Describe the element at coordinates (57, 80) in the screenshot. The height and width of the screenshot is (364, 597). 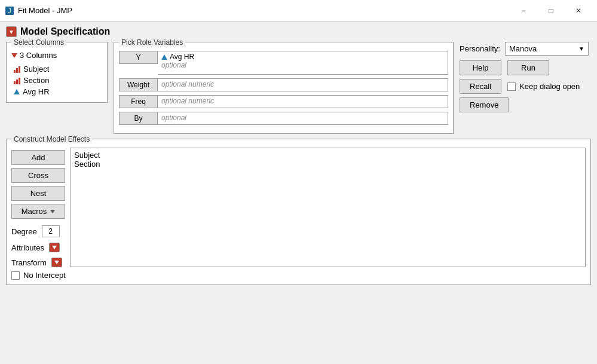
I see `column-list: Subject Section Avg HR` at that location.